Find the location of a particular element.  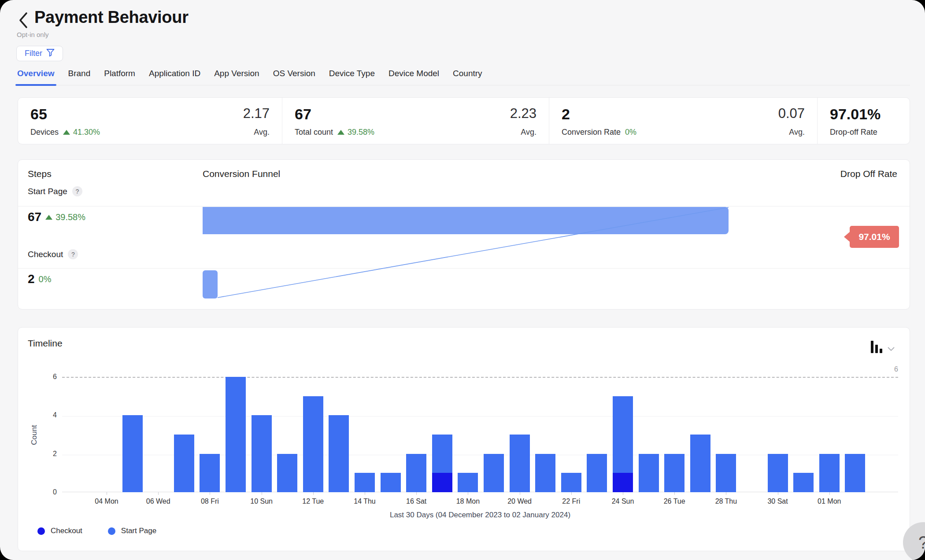

chart-type-selector is located at coordinates (883, 347).